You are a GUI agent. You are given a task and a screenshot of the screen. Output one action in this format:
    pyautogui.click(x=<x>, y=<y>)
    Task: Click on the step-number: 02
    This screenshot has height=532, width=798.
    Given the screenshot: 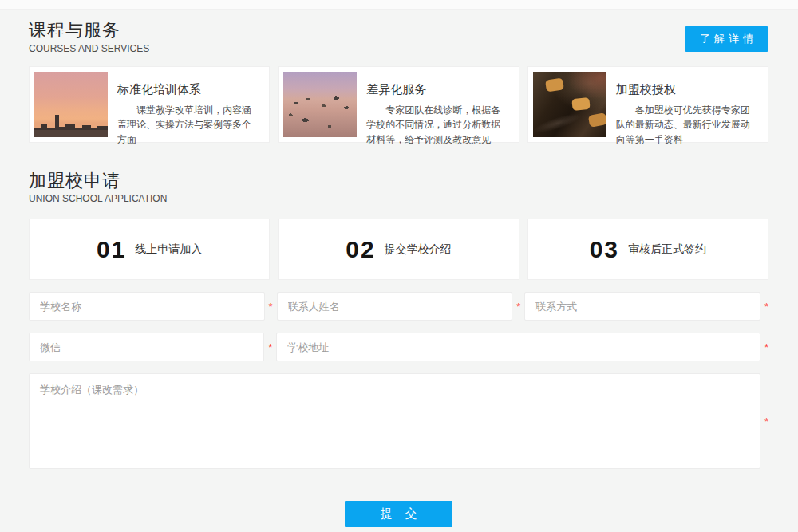 What is the action you would take?
    pyautogui.click(x=361, y=250)
    